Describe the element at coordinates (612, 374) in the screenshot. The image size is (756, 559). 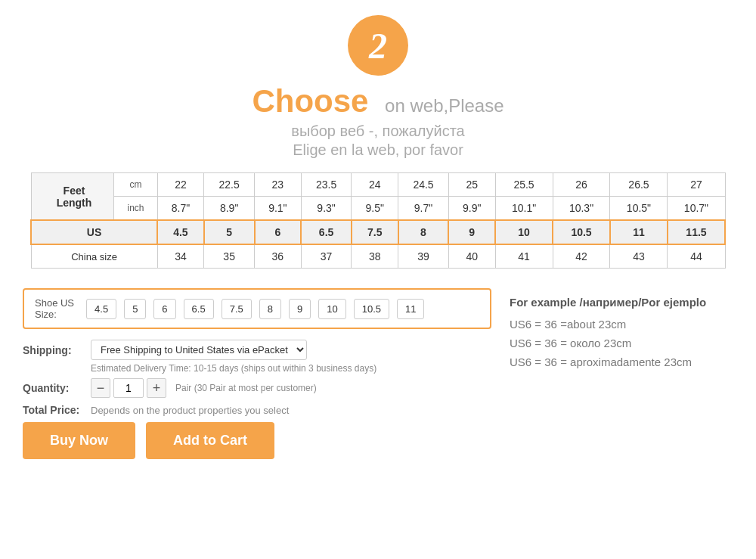
I see `right-panel: For example /например/Por ejemplo US6 = …` at that location.